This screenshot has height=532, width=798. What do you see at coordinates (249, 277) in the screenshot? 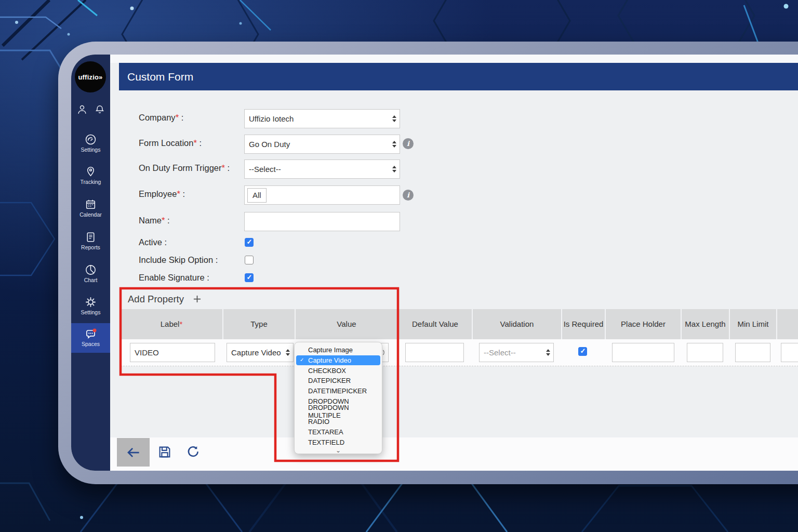
I see `enable-signature-checkbox` at bounding box center [249, 277].